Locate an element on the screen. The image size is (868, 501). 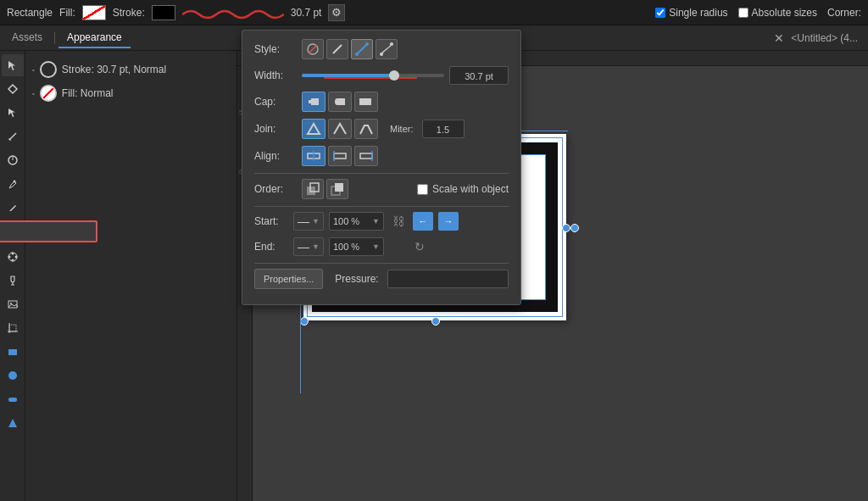
tool-image is located at coordinates (13, 304).